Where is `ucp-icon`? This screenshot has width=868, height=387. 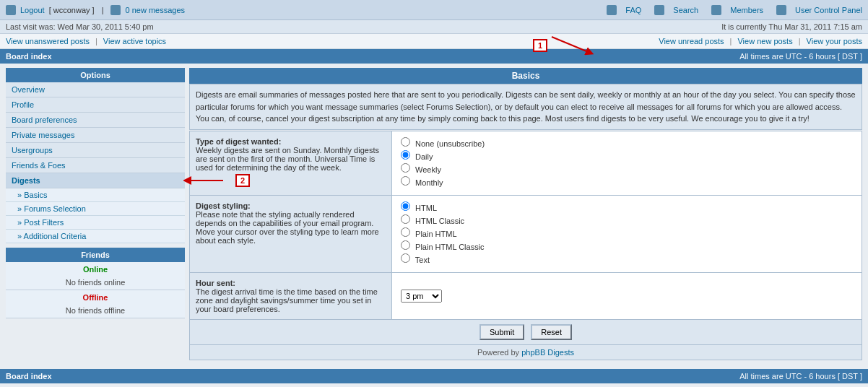 ucp-icon is located at coordinates (781, 10).